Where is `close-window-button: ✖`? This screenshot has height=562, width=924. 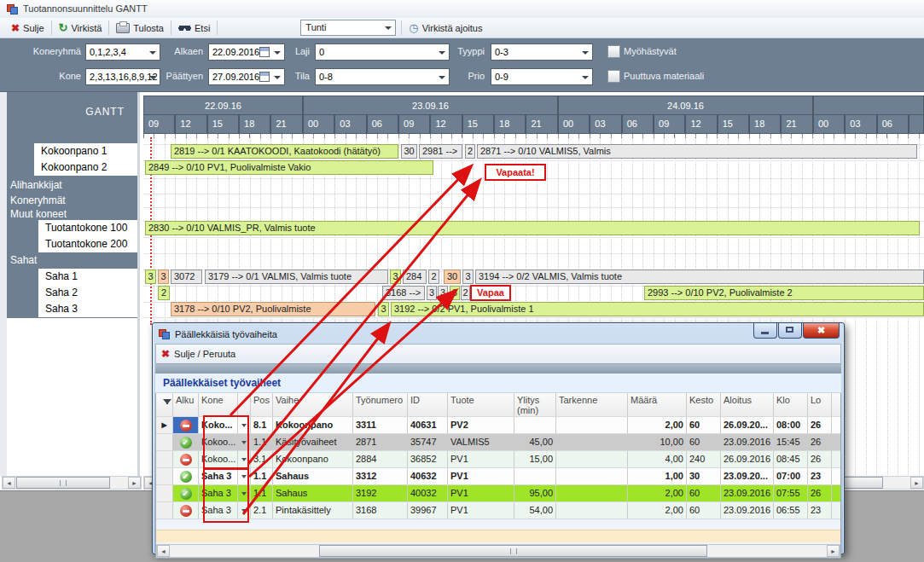
close-window-button: ✖ is located at coordinates (821, 331).